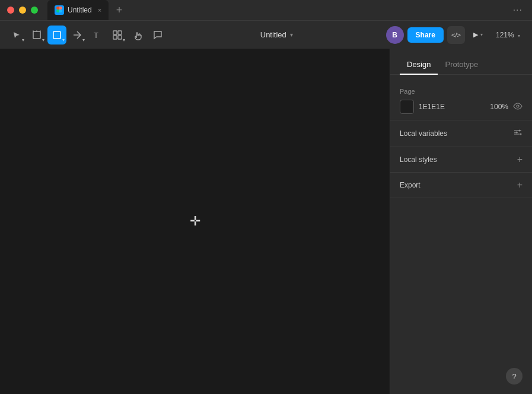 The image size is (532, 394). What do you see at coordinates (34, 10) in the screenshot?
I see `maximize-button` at bounding box center [34, 10].